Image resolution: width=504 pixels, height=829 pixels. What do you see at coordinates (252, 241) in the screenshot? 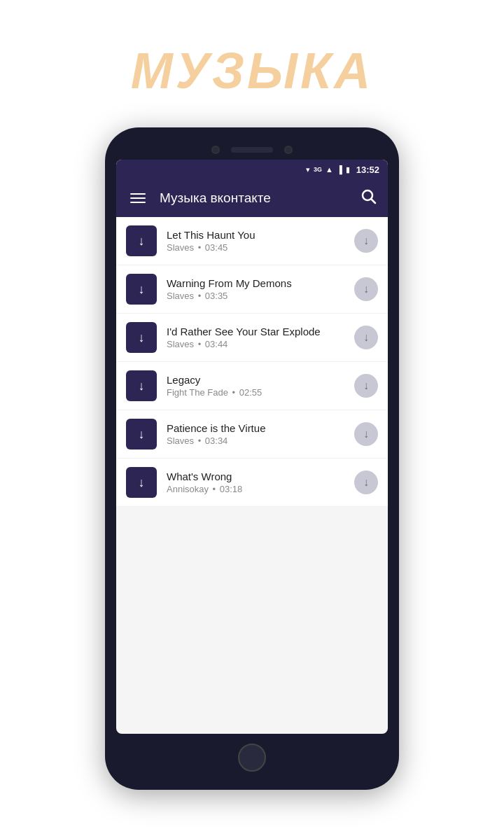
I see `list-item: ↓ Let This Haunt You Slaves • 03:45 ↓` at bounding box center [252, 241].